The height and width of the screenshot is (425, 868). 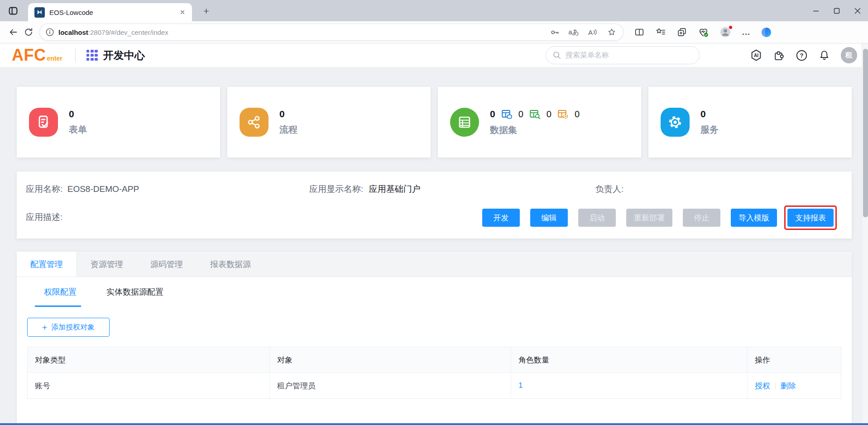 What do you see at coordinates (110, 12) in the screenshot?
I see `browser-tab: EOS-Lowcode` at bounding box center [110, 12].